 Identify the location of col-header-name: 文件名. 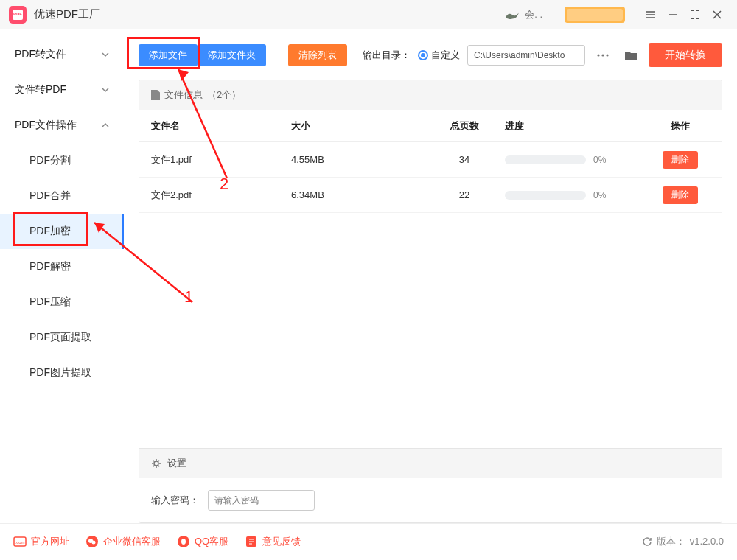
(221, 126).